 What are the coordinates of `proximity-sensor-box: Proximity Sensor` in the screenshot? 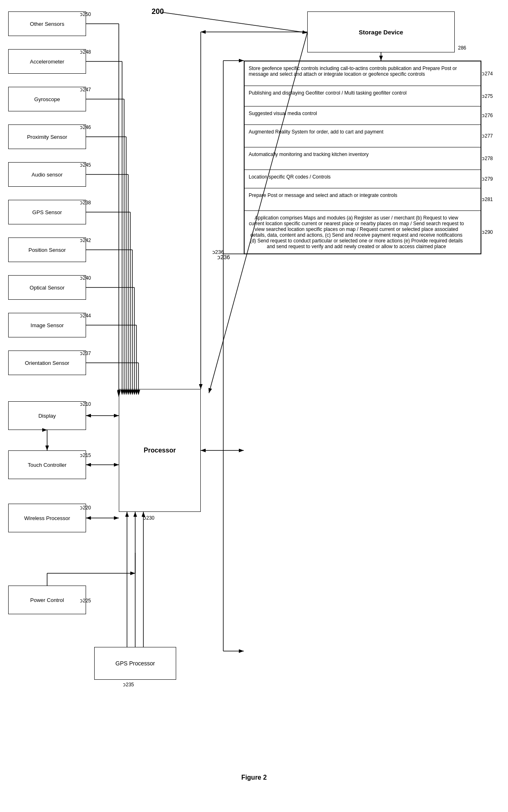 It's located at (47, 137).